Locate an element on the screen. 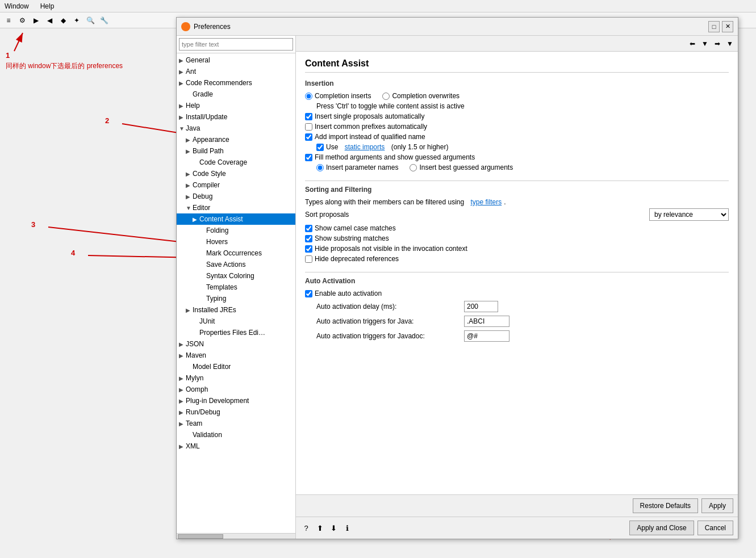 This screenshot has height=558, width=756. tree-item-junit: JUnit is located at coordinates (236, 321).